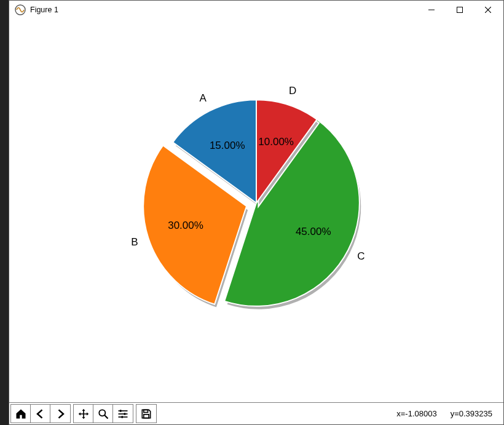 The height and width of the screenshot is (425, 504). What do you see at coordinates (293, 91) in the screenshot?
I see `pie-label-D: D` at bounding box center [293, 91].